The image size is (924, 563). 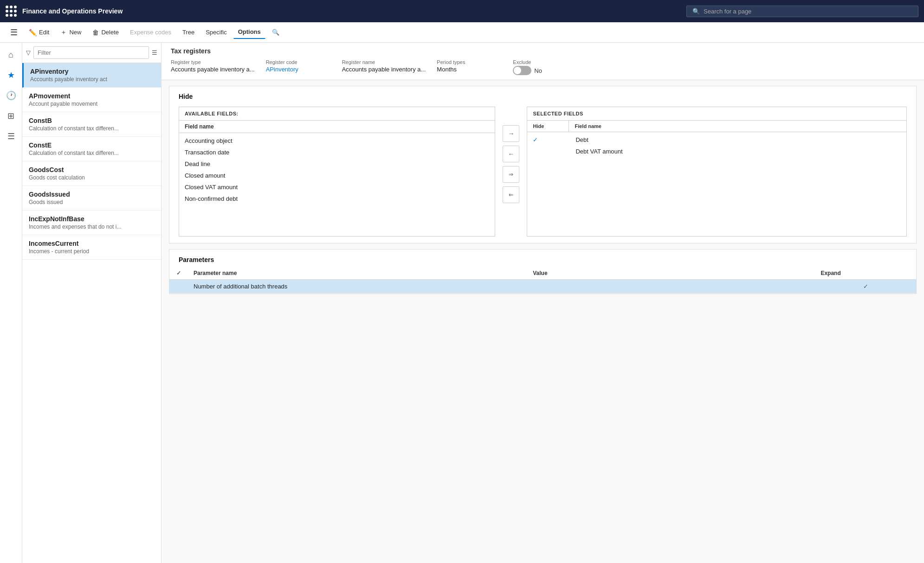 What do you see at coordinates (462, 11) in the screenshot?
I see `top-bar: Finance and Operations Preview 🔍 Search …` at bounding box center [462, 11].